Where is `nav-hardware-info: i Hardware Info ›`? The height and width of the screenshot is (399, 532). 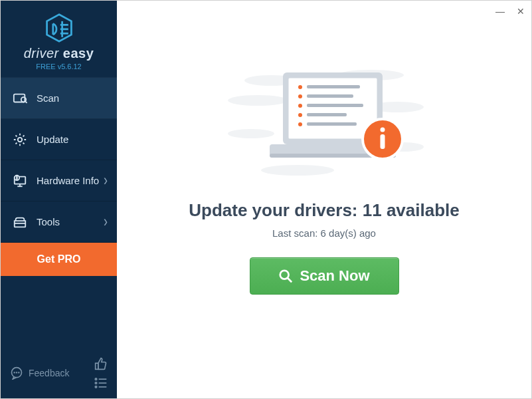 nav-hardware-info: i Hardware Info › is located at coordinates (58, 181).